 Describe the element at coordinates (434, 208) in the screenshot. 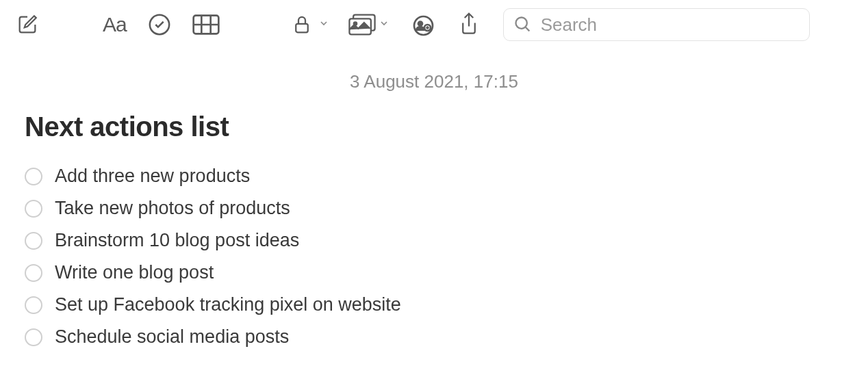

I see `checklist-item: Take new photos of products` at that location.